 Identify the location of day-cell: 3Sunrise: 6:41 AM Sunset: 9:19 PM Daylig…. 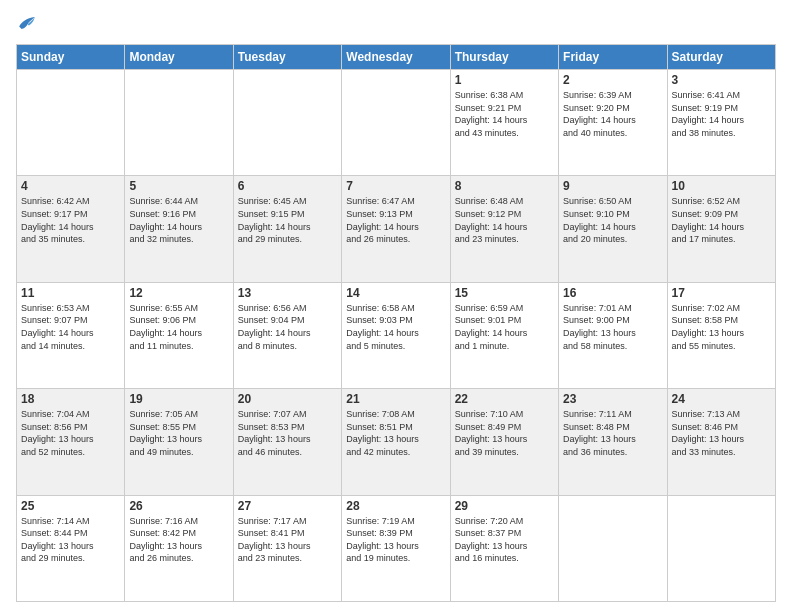
(721, 123).